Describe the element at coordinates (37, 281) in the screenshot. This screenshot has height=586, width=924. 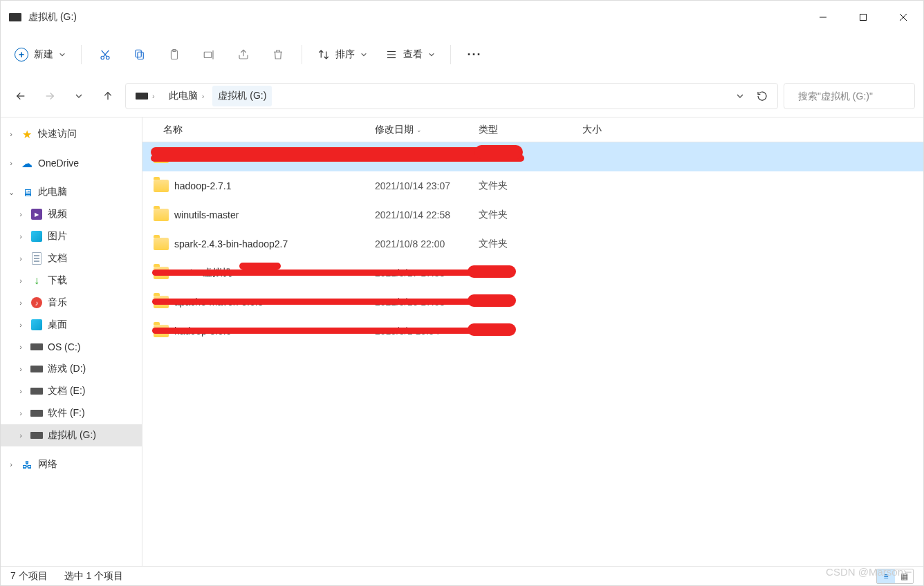
I see `downloads-icon: ↓` at that location.